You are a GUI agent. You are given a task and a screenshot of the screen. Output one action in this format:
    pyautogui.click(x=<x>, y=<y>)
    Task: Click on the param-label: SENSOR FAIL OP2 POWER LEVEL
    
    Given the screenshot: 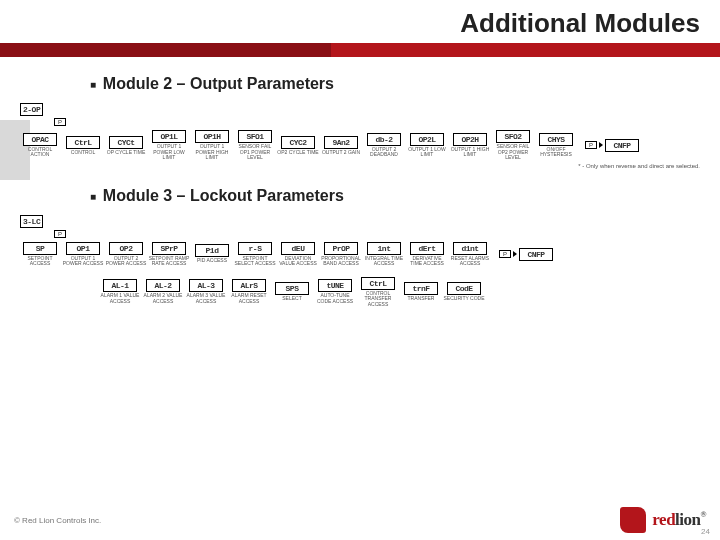 What is the action you would take?
    pyautogui.click(x=513, y=152)
    